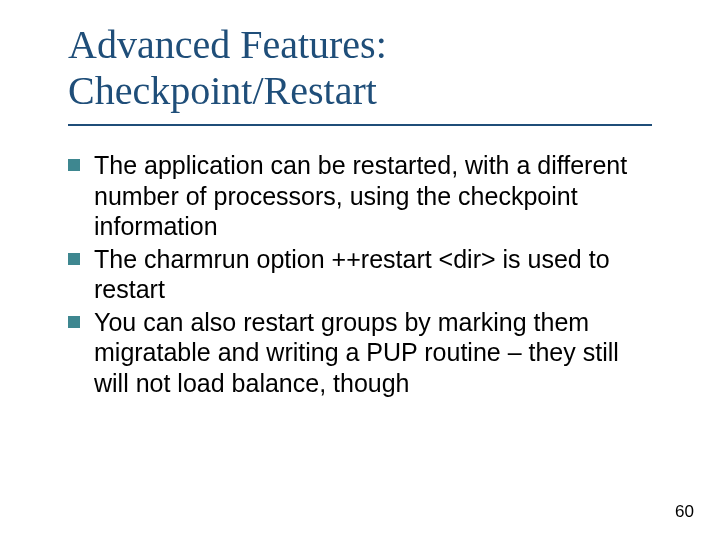 The height and width of the screenshot is (540, 720). What do you see at coordinates (363, 274) in the screenshot?
I see `list-item: The charmrun option ++restart <dir> is u…` at bounding box center [363, 274].